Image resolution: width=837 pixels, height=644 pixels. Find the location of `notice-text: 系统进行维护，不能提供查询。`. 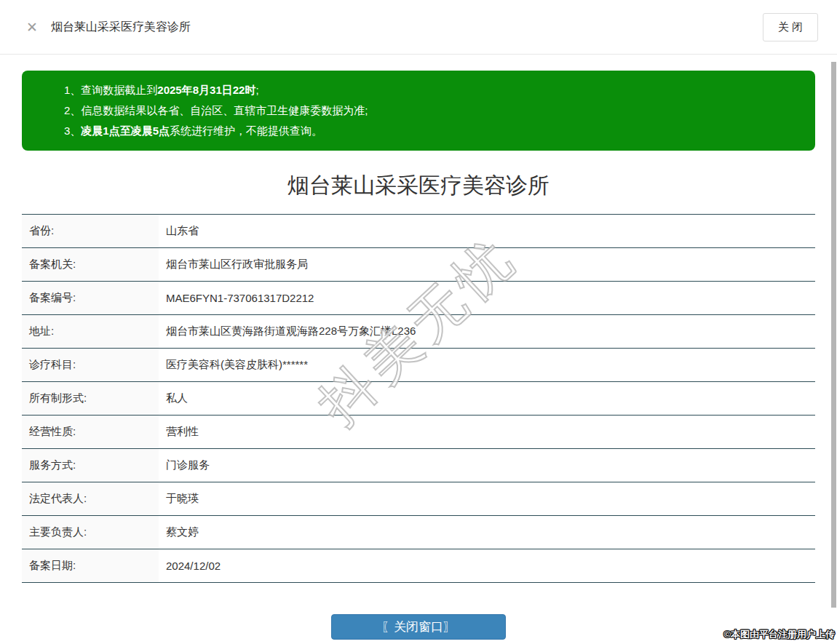

notice-text: 系统进行维护，不能提供查询。 is located at coordinates (246, 131).